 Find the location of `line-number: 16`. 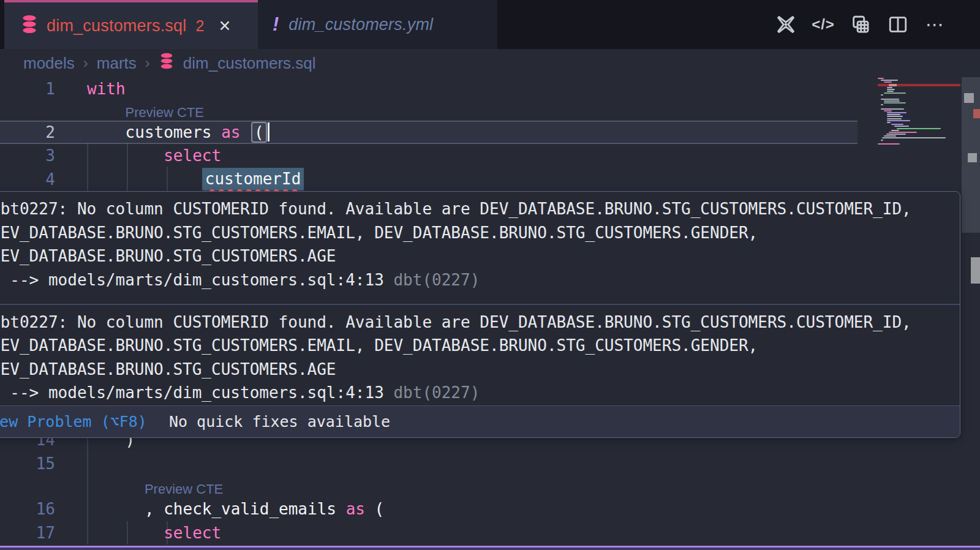

line-number: 16 is located at coordinates (28, 509).